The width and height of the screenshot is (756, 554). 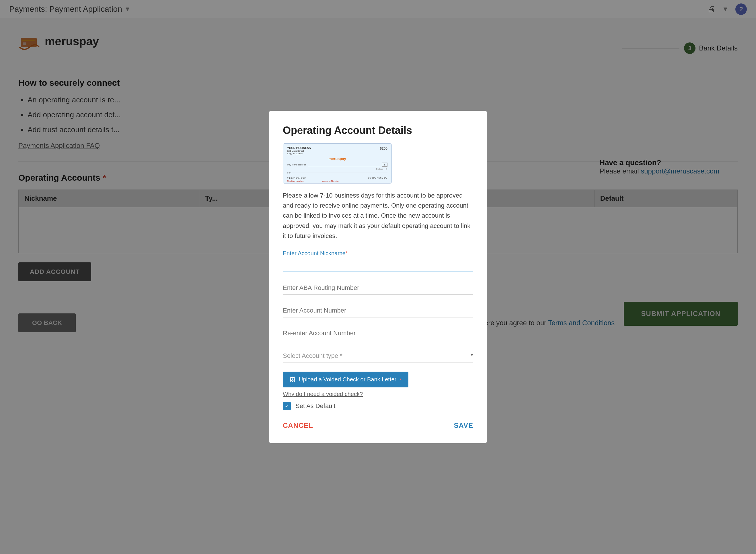 What do you see at coordinates (378, 178) in the screenshot?
I see `check-micr-account: 07890=5673C` at bounding box center [378, 178].